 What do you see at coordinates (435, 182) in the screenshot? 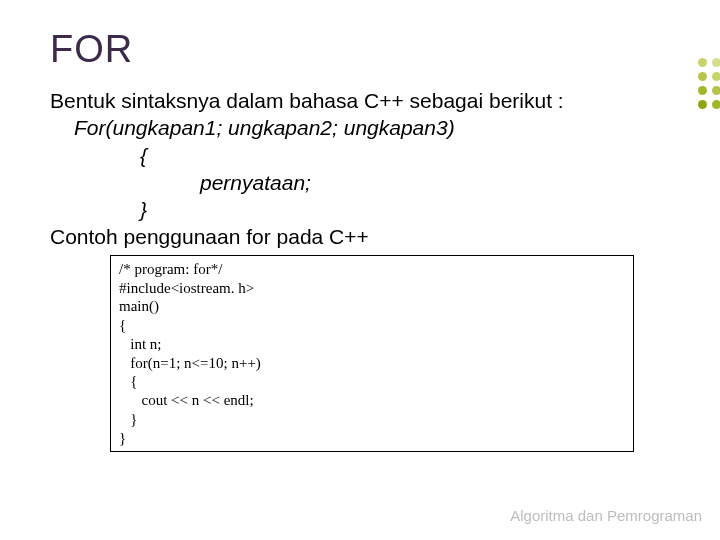
I see `syntax-statement: pernyataan;` at bounding box center [435, 182].